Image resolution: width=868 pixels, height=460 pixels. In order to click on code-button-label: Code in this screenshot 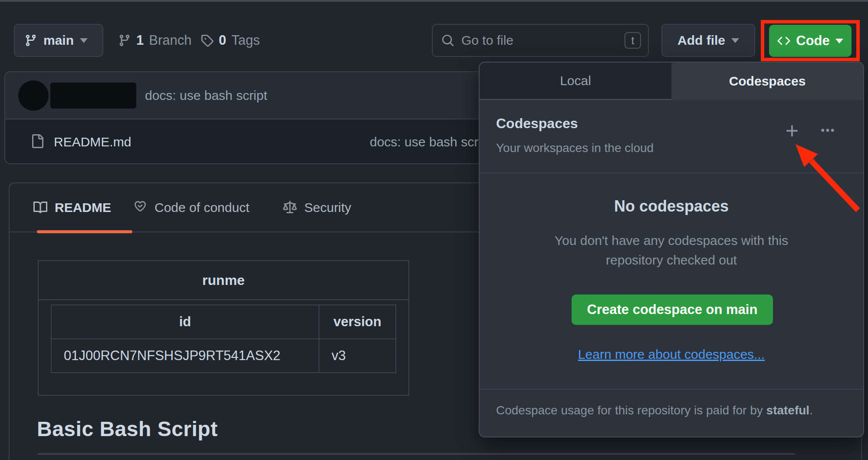, I will do `click(813, 41)`.